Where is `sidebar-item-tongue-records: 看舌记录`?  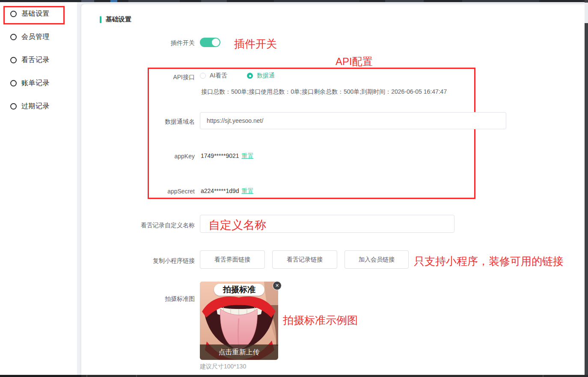 sidebar-item-tongue-records: 看舌记录 is located at coordinates (39, 60).